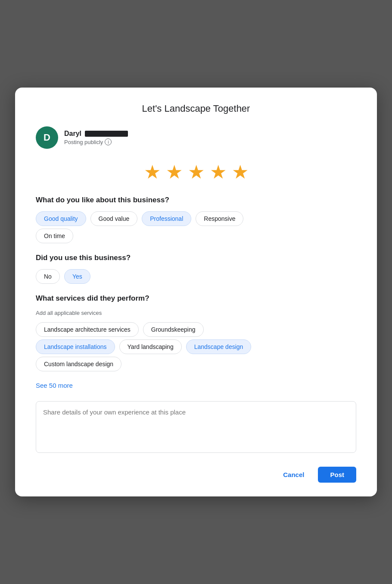 The height and width of the screenshot is (584, 392). I want to click on chip-groundskeeping: Groundskeeping, so click(173, 330).